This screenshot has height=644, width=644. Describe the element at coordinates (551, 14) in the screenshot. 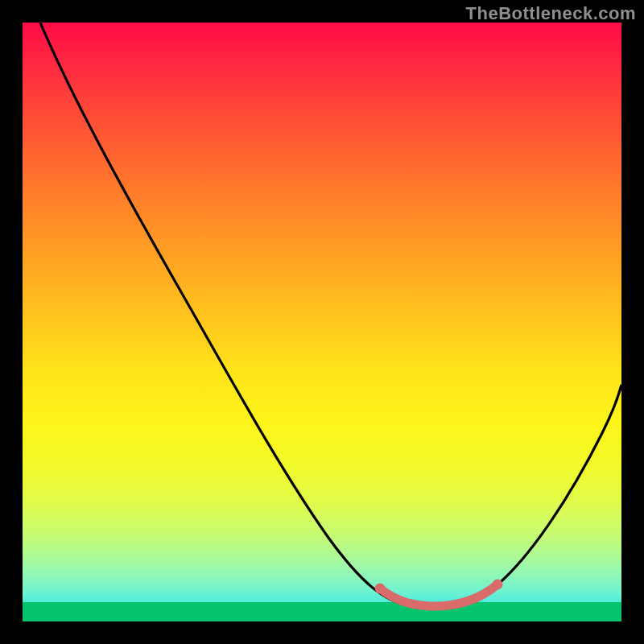

I see `watermark-text: TheBottleneck.com` at that location.